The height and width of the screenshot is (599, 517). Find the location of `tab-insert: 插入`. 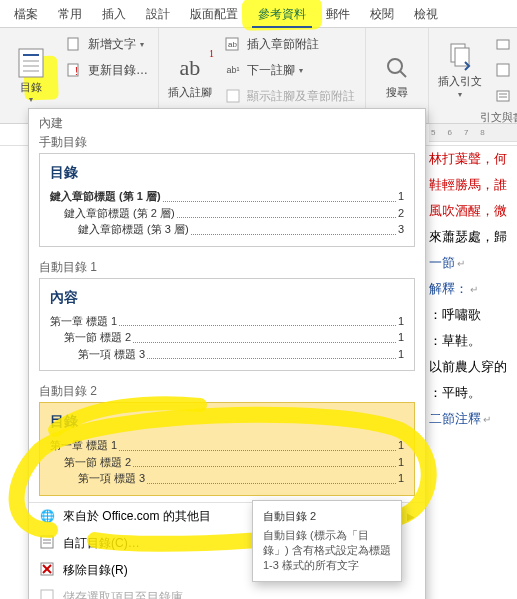

tab-insert: 插入 is located at coordinates (114, 14).